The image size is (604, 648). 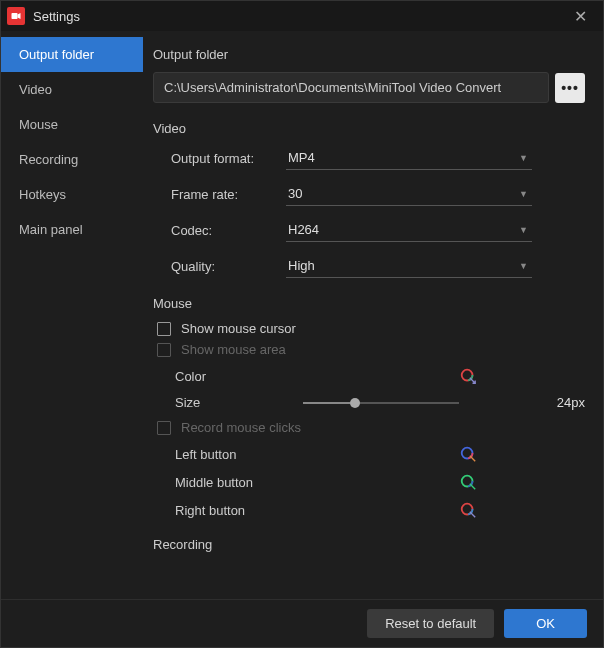 What do you see at coordinates (228, 158) in the screenshot?
I see `output-format-label: Output format:` at bounding box center [228, 158].